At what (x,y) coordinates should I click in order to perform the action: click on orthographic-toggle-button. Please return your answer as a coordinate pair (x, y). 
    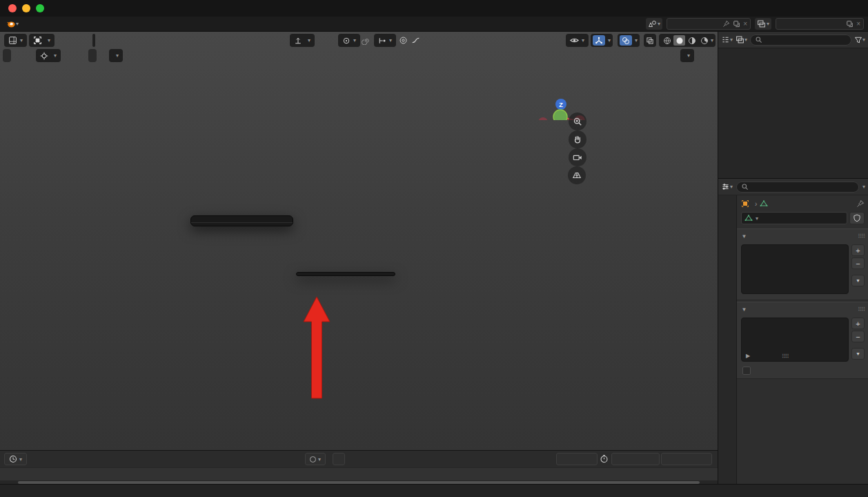
    Looking at the image, I should click on (577, 175).